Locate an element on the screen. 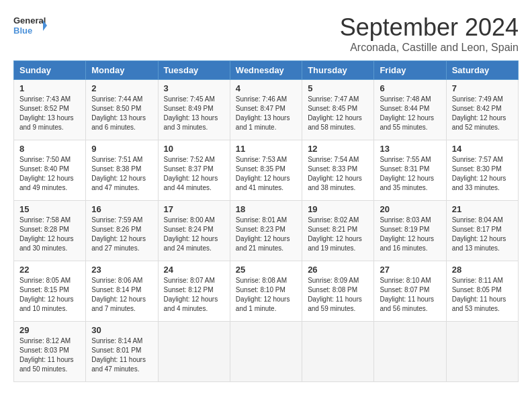  calendar-cell: 25Sunrise: 8:08 AMSunset: 8:10 PMDayligh… is located at coordinates (266, 291).